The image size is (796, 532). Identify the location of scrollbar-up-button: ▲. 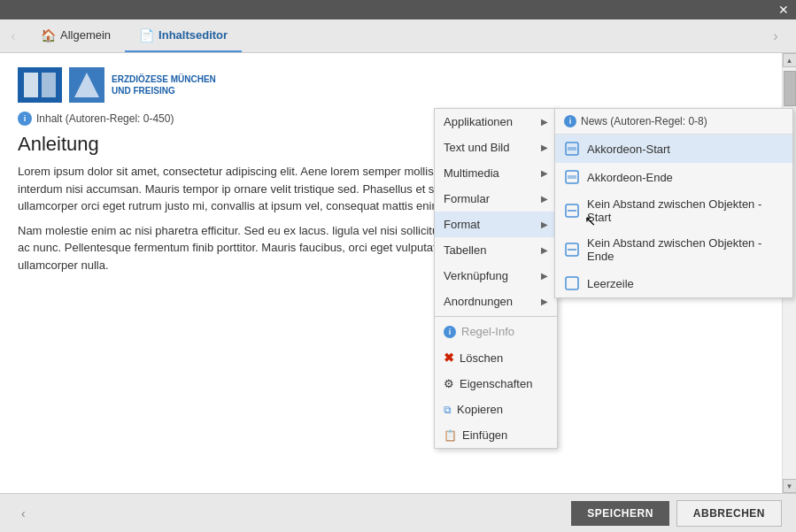
(790, 60).